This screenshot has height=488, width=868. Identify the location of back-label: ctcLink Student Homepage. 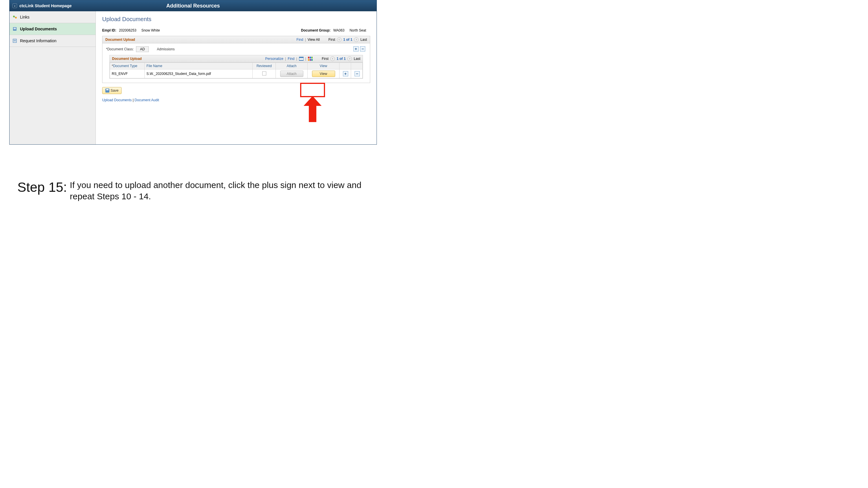
(45, 6).